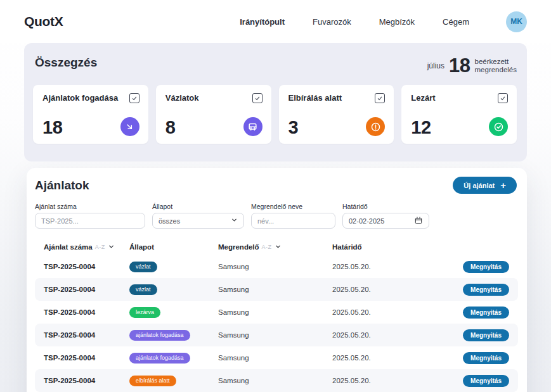  What do you see at coordinates (386, 215) in the screenshot?
I see `filter-deadline: Határidő 02-02-2025` at bounding box center [386, 215].